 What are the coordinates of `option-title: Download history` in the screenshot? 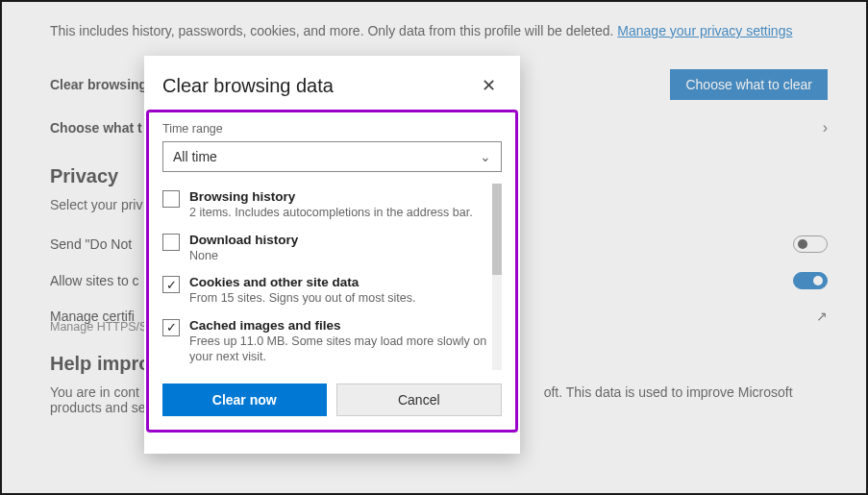 It's located at (244, 240).